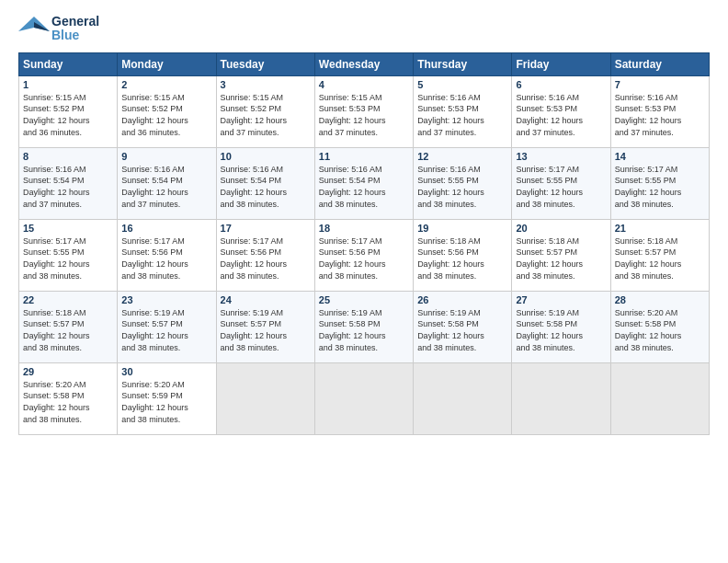  Describe the element at coordinates (463, 327) in the screenshot. I see `calendar-cell: 26Sunrise: 5:19 AM Sunset: 5:58 PM Dayli…` at that location.